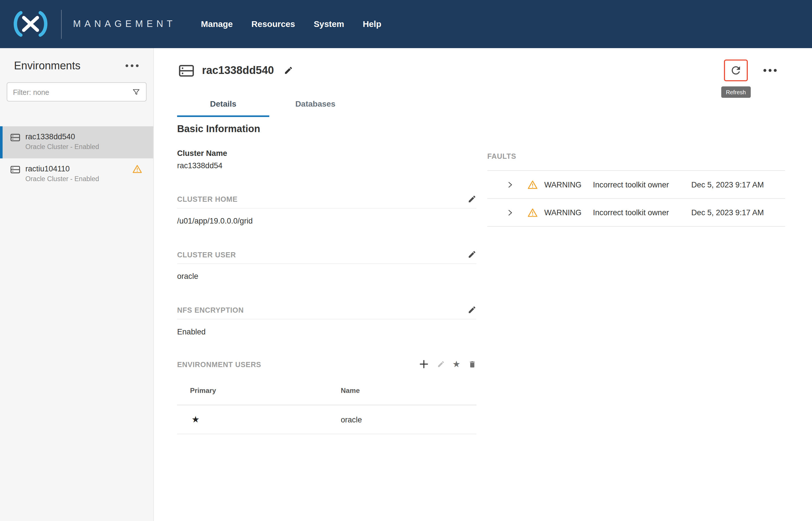 Image resolution: width=812 pixels, height=521 pixels. I want to click on environment-users-table: Primary Name ★ oracle, so click(327, 447).